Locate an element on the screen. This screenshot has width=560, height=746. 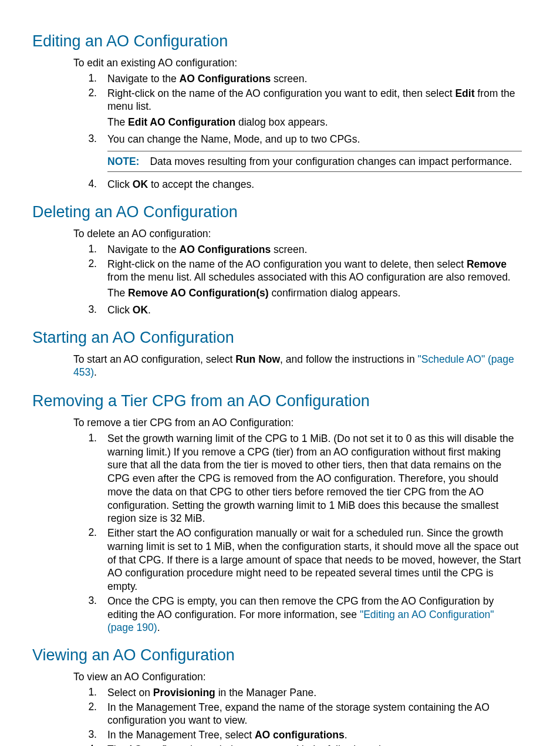
deleting-intro: To delete an AO configuration: is located at coordinates (298, 234).